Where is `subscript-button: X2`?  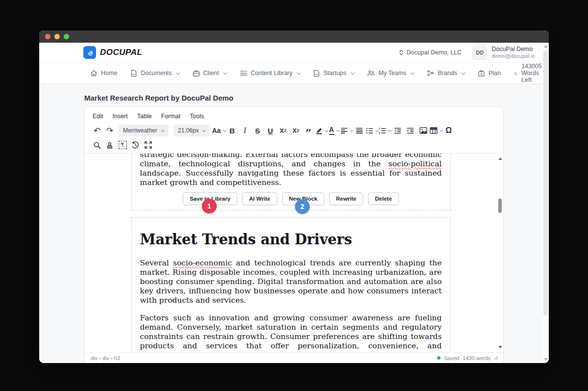
subscript-button: X2 is located at coordinates (283, 130).